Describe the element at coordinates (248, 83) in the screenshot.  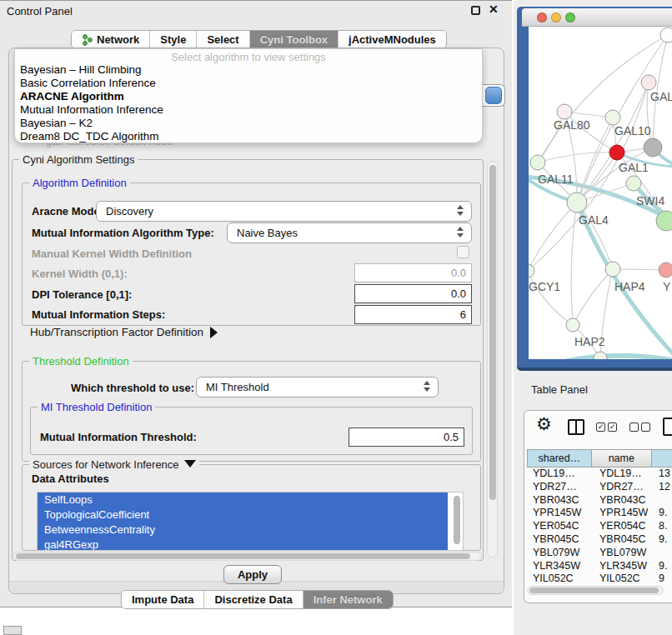
I see `algorithm-option-basic-correlation-inference: Basic Correlation Inference` at that location.